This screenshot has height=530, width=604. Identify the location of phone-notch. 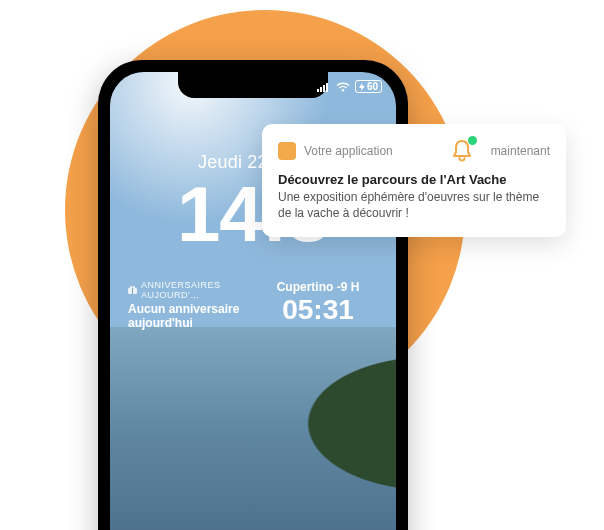
(253, 85).